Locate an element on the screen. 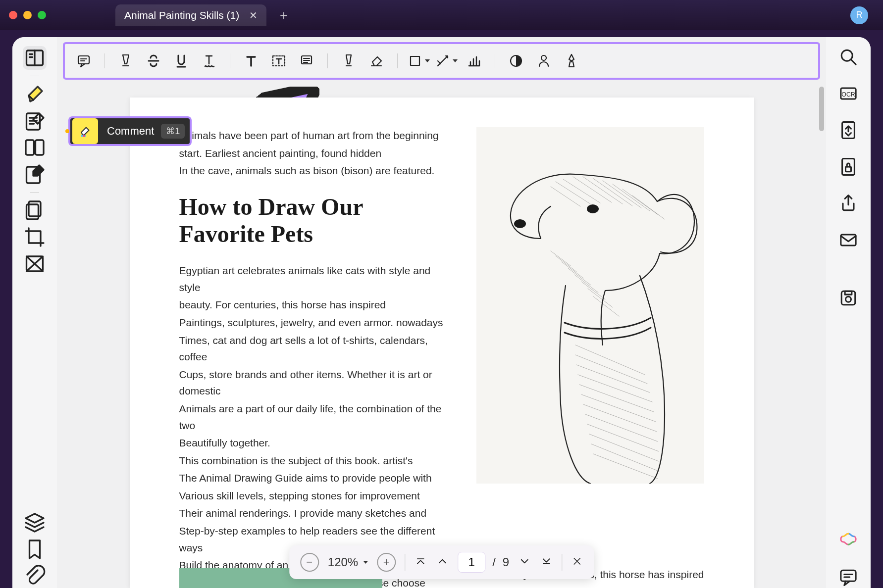 This screenshot has height=588, width=883. search-button is located at coordinates (848, 57).